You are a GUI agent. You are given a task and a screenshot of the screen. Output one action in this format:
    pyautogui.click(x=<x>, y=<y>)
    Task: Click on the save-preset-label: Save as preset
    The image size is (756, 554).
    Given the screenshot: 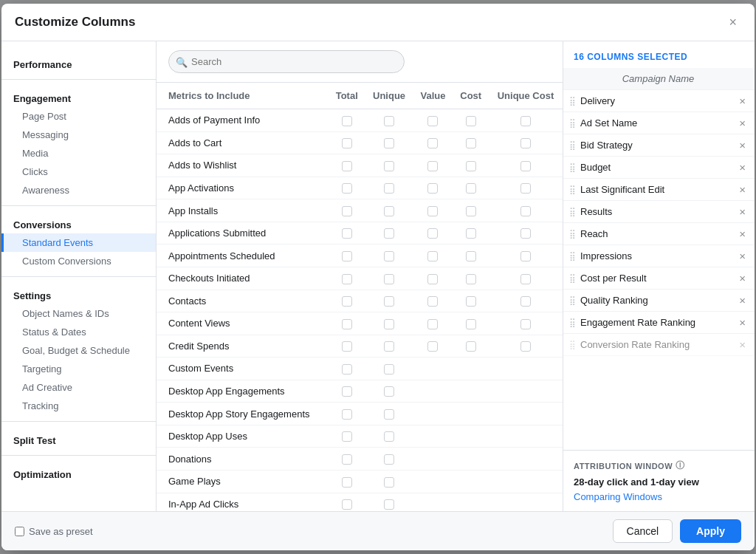 What is the action you would take?
    pyautogui.click(x=54, y=532)
    